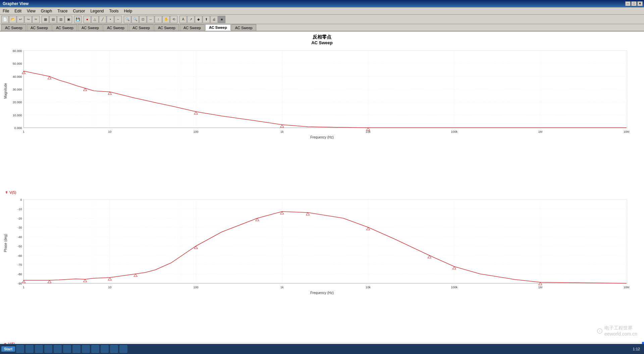 This screenshot has height=354, width=644. I want to click on print-btn: 🖨, so click(214, 19).